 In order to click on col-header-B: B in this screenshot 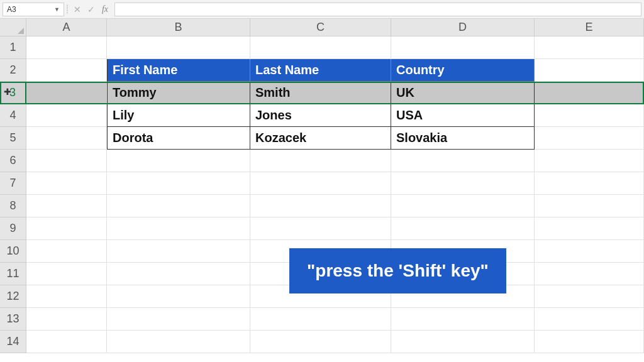, I will do `click(179, 28)`.